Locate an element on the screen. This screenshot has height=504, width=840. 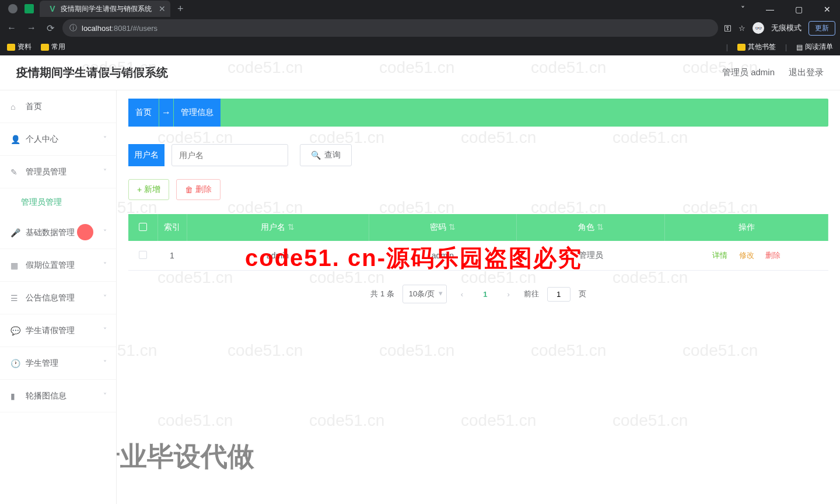
clock-icon: 🕐 is located at coordinates (15, 363).